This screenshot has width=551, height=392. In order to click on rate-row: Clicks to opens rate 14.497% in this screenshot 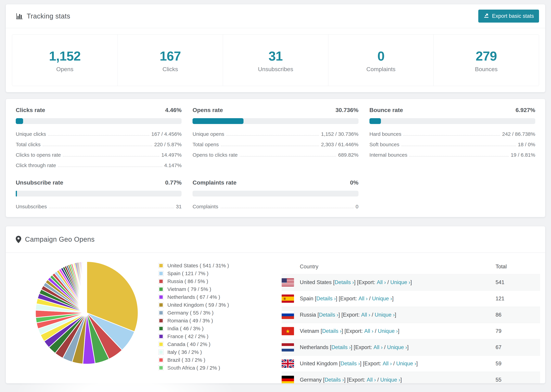, I will do `click(99, 155)`.